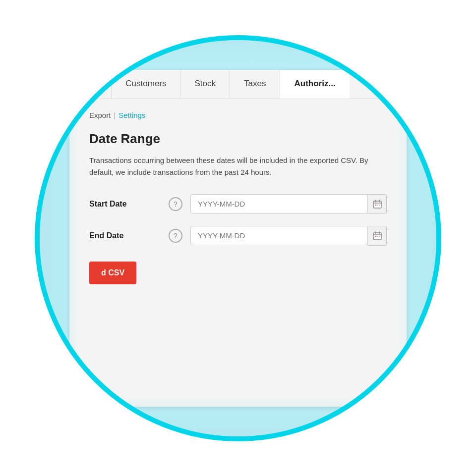 The image size is (476, 476). I want to click on end-date-input, so click(279, 236).